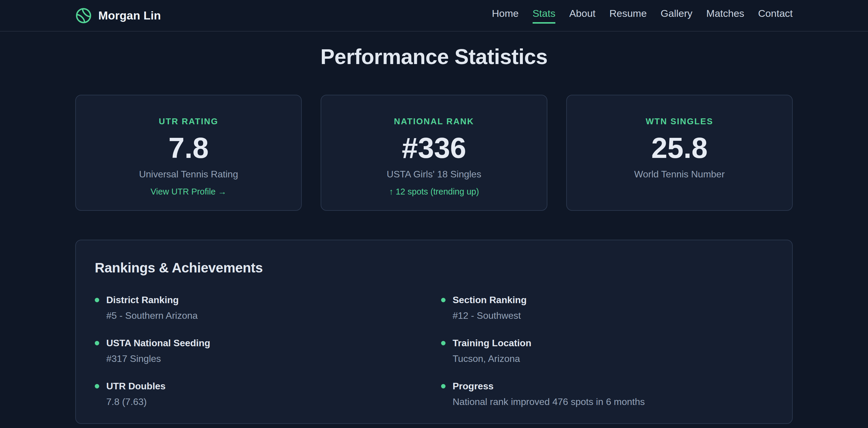 The image size is (868, 428). I want to click on achievement-title: Progress, so click(549, 386).